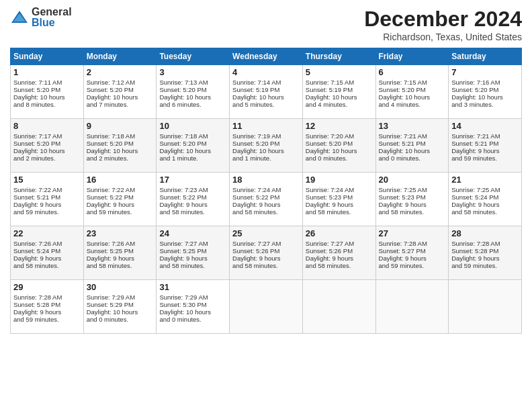 The height and width of the screenshot is (411, 532). Describe the element at coordinates (485, 92) in the screenshot. I see `calendar-cell: 7Sunrise: 7:16 AMSunset: 5:20 PMDaylight…` at that location.